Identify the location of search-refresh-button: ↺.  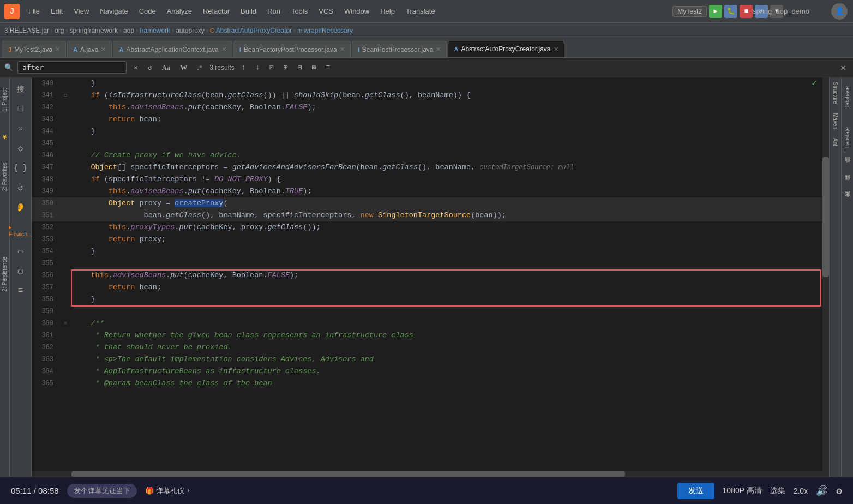
(150, 68).